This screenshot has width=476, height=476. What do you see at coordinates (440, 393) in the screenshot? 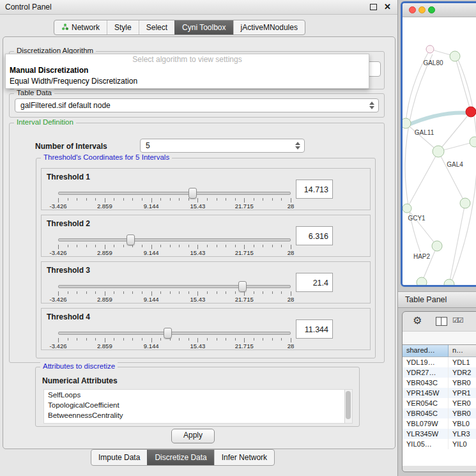
I see `table-row: YPR145WYPR1` at bounding box center [440, 393].